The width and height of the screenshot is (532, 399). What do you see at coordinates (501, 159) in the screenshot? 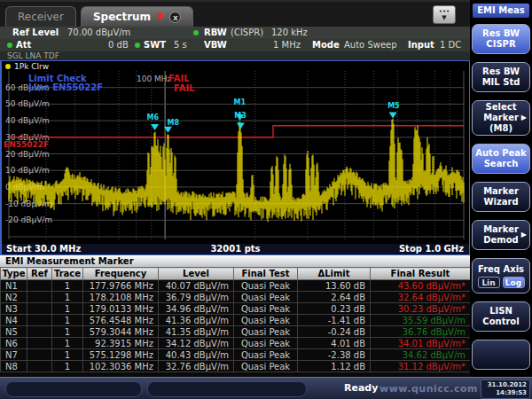
I see `softkey-auto-peak-search: Auto PeakSearch` at bounding box center [501, 159].